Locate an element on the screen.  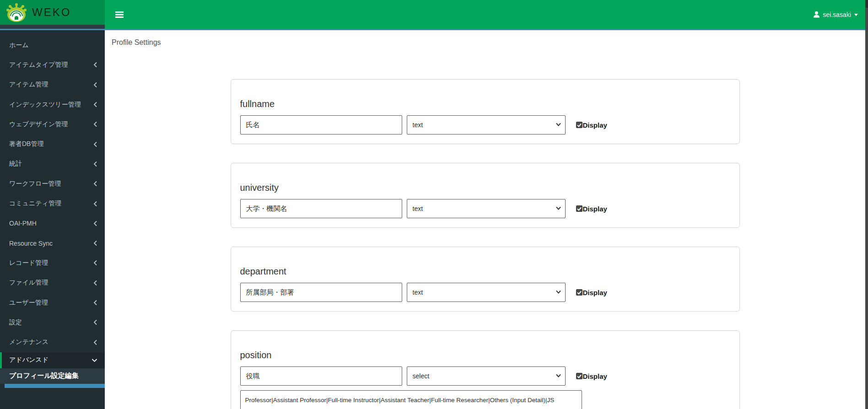
sidebar-menu-item: Resource Sync is located at coordinates (52, 243).